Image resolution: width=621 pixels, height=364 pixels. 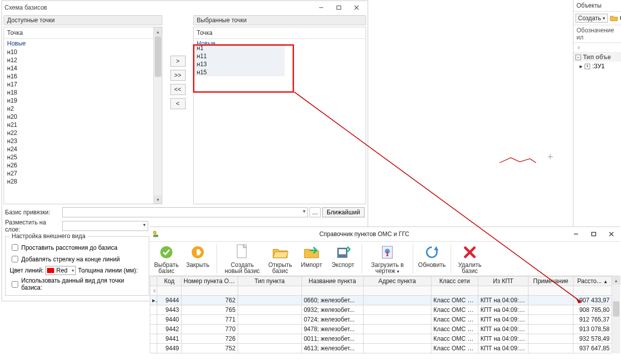 I want to click on table-row: 94447620660; железобет...Класс ОМС – ...…, so click(x=385, y=300).